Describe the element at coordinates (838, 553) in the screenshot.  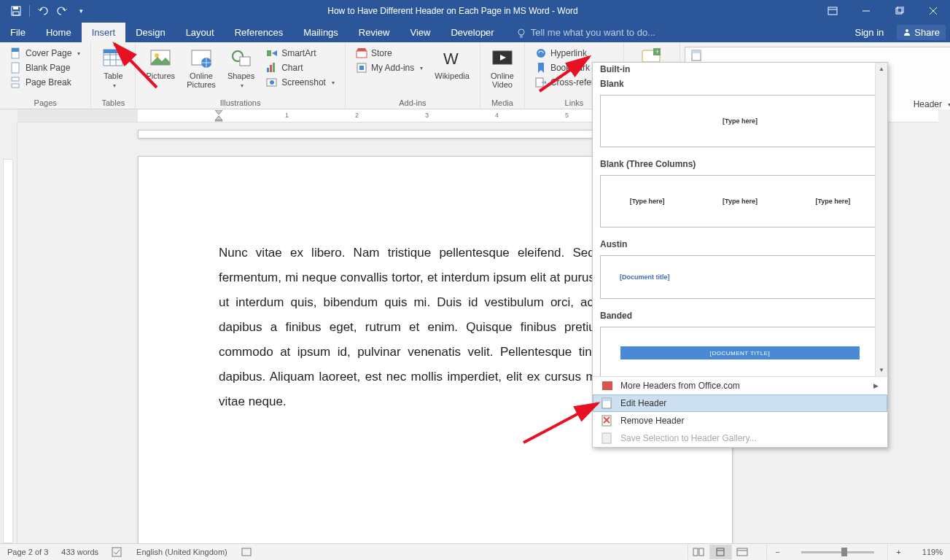
I see `zoom-slider` at that location.